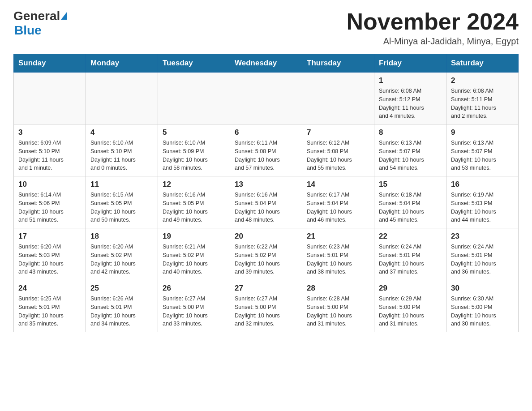  What do you see at coordinates (50, 306) in the screenshot?
I see `calendar-cell: 24Sunrise: 6:25 AMSunset: 5:01 PMDayligh…` at bounding box center [50, 306].